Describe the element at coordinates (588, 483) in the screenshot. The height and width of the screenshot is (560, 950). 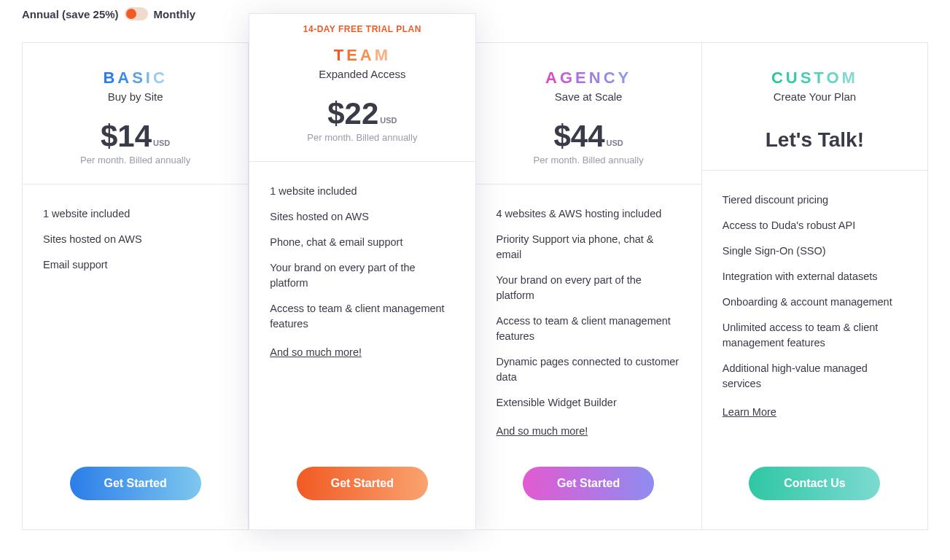
I see `get-started-agency-button: Get Started` at that location.